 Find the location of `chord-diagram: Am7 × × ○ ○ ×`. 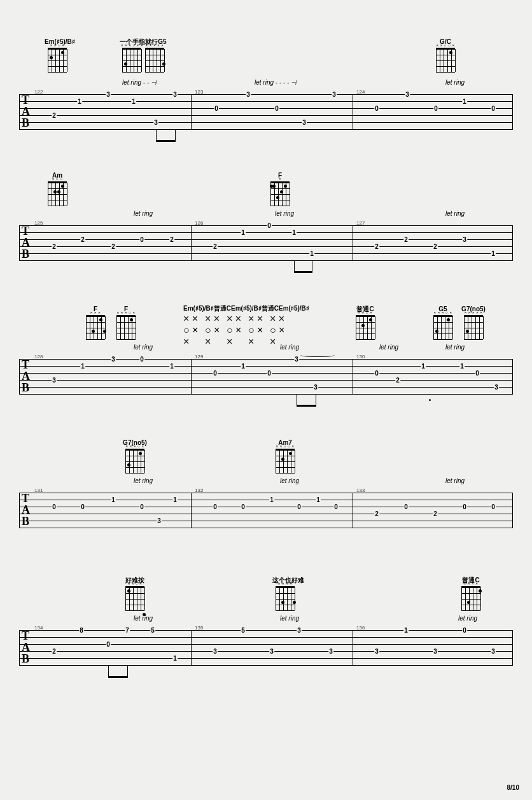

chord-diagram: Am7 × × ○ ○ × is located at coordinates (285, 456).